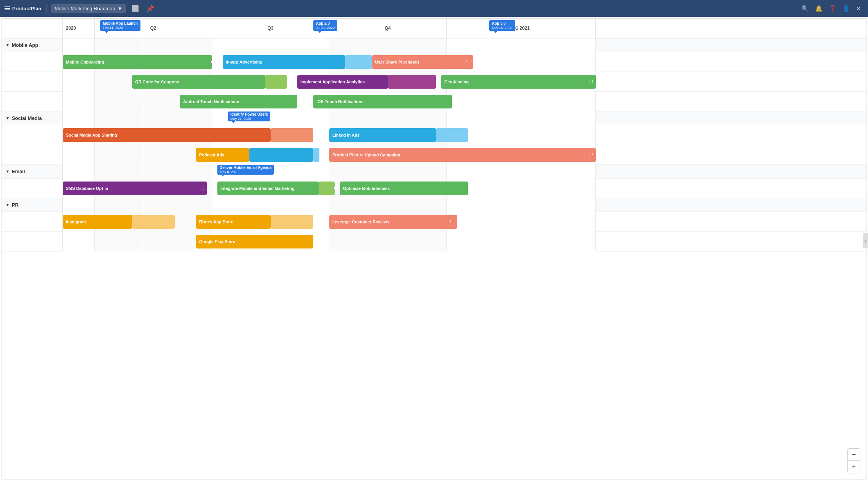  Describe the element at coordinates (388, 28) in the screenshot. I see `period-3: Q4` at that location.